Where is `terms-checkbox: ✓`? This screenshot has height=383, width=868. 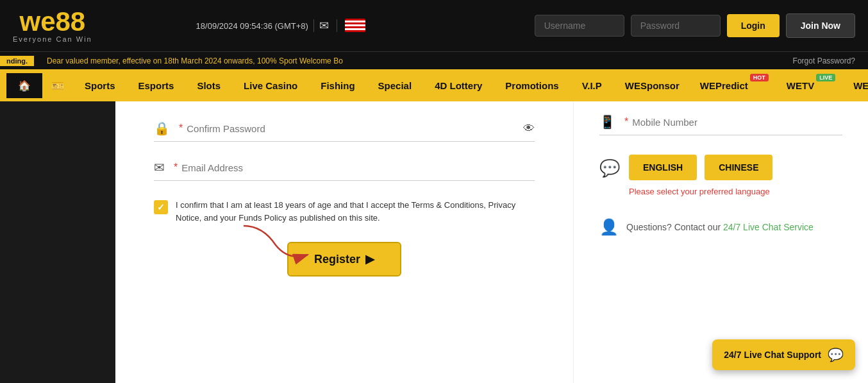 terms-checkbox: ✓ is located at coordinates (161, 207).